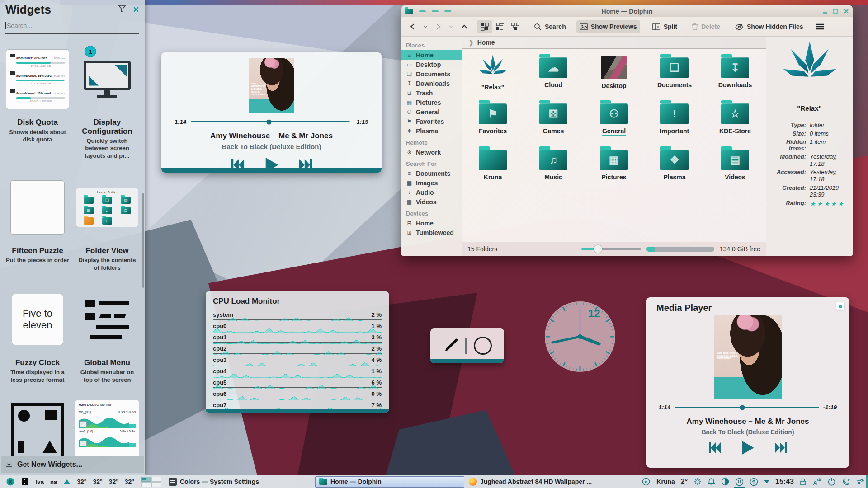 Image resolution: width=868 pixels, height=488 pixels. What do you see at coordinates (38, 334) in the screenshot?
I see `widget-card-fuzzy-clock: Five to eleven Fuzzy Clock Time displaye…` at bounding box center [38, 334].